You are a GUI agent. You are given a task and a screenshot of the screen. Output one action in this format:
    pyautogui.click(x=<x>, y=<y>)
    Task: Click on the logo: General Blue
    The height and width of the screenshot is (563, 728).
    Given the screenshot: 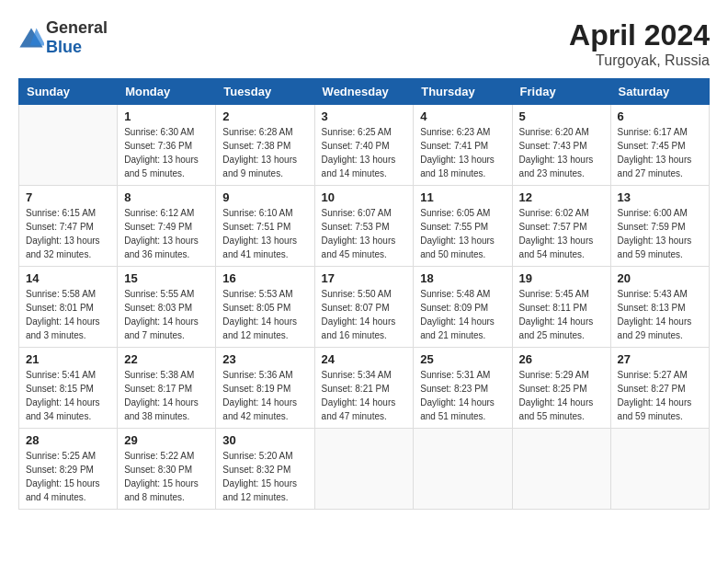 What is the action you would take?
    pyautogui.click(x=63, y=38)
    